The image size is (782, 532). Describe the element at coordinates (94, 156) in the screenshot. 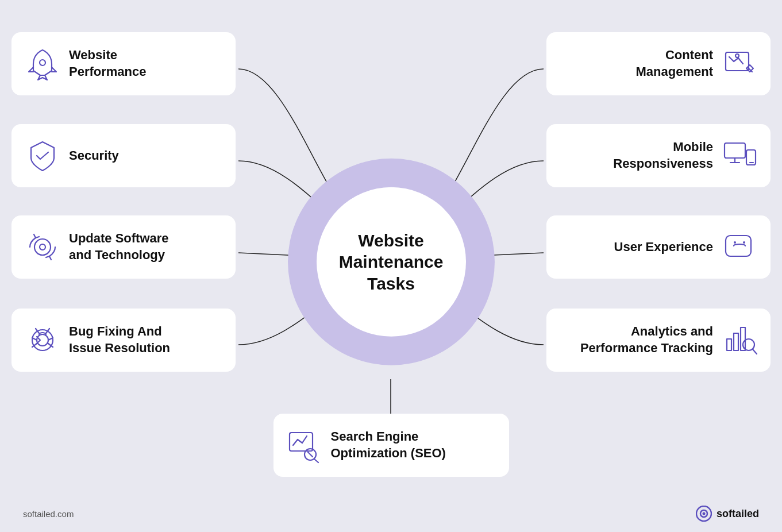

I see `security-label: Security` at that location.